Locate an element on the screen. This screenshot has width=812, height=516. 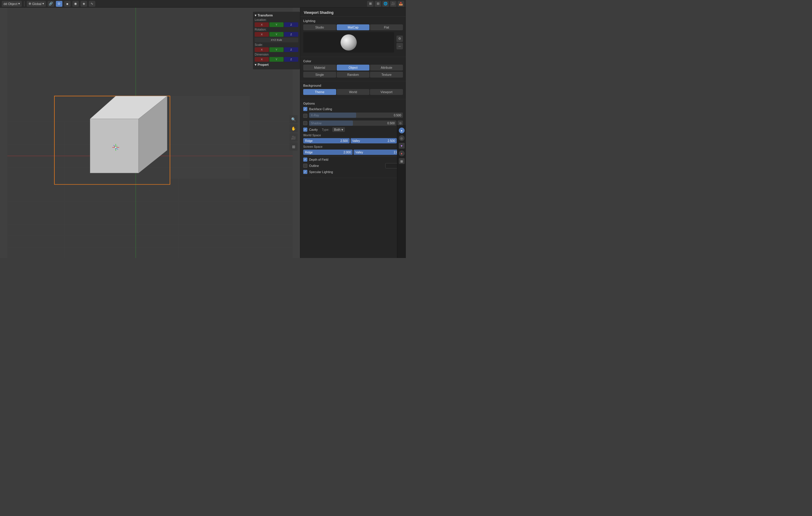
outline-row: Outline is located at coordinates (353, 166).